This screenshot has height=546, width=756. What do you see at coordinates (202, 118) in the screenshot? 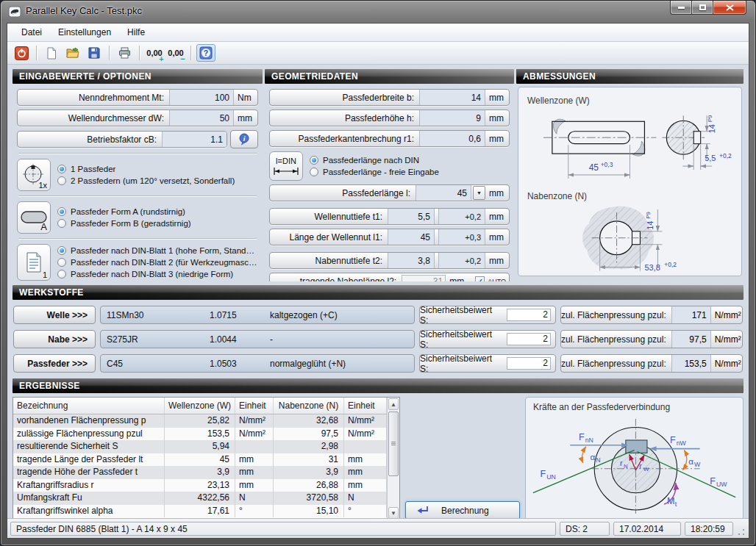
I see `wellendurchmesser-value: 50` at bounding box center [202, 118].